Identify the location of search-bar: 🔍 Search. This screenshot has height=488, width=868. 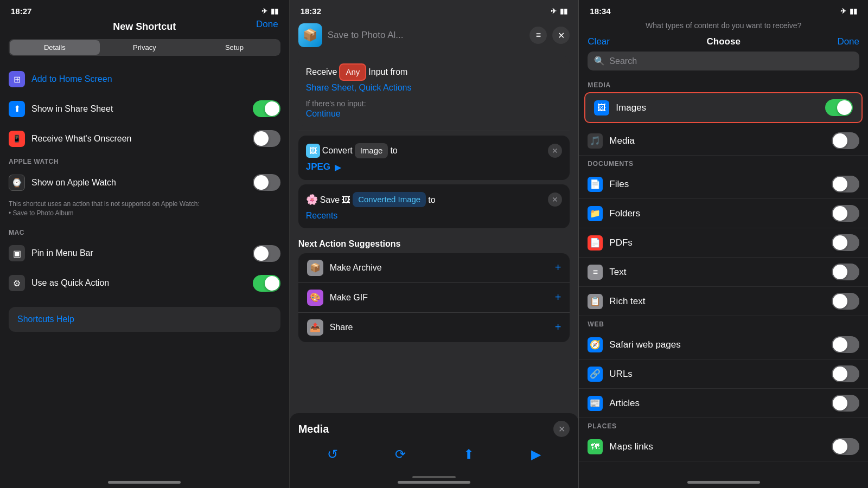
(724, 61).